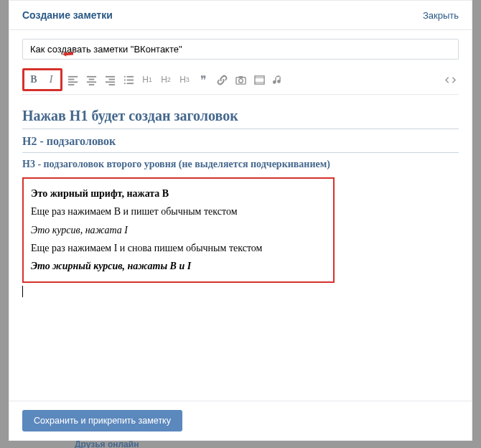 This screenshot has height=448, width=481. What do you see at coordinates (203, 80) in the screenshot?
I see `quote-button: ❞` at bounding box center [203, 80].